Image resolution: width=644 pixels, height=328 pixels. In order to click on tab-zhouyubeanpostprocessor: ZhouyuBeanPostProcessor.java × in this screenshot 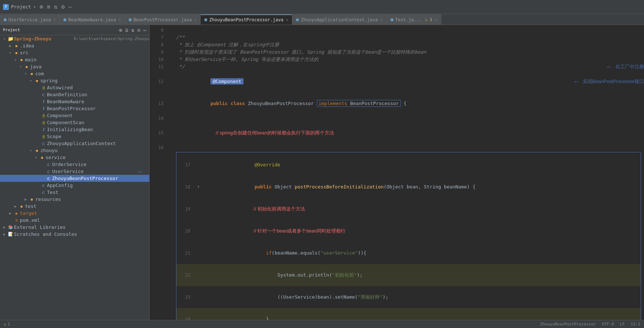, I will do `click(246, 19)`.